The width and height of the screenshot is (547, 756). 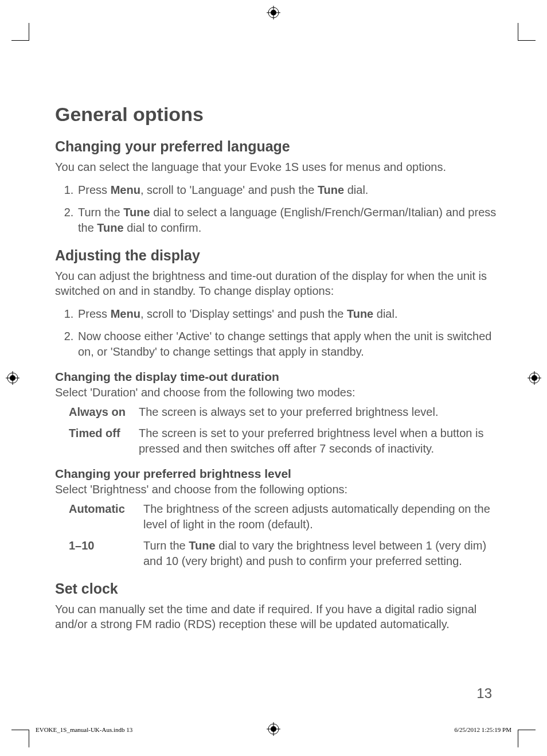 What do you see at coordinates (276, 333) in the screenshot?
I see `steps-display: Press Menu, scroll to 'Display settings'…` at bounding box center [276, 333].